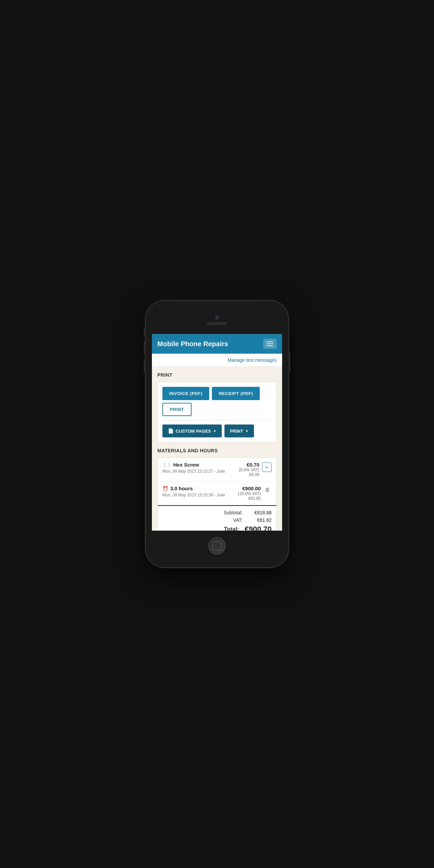 The image size is (434, 868). Describe the element at coordinates (270, 344) in the screenshot. I see `menu-button` at that location.